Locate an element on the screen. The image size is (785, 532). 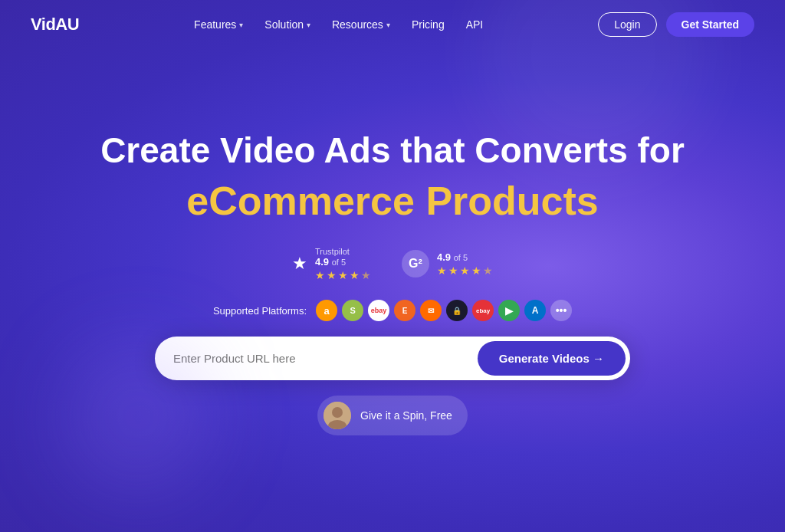
platform-app-store: A is located at coordinates (535, 310).